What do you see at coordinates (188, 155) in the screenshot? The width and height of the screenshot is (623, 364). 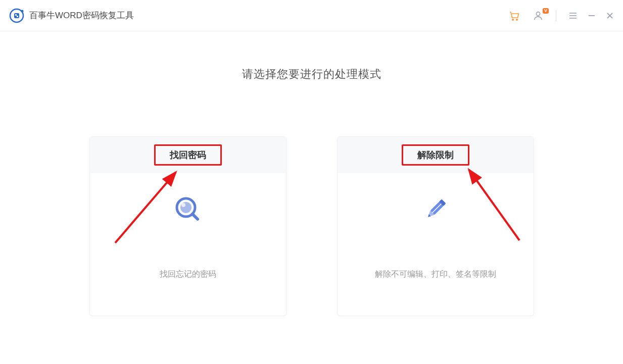 I see `card-header: 找回密码` at bounding box center [188, 155].